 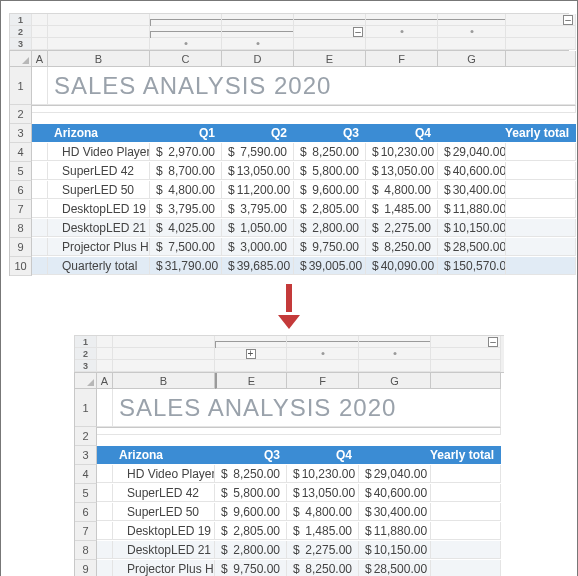 What do you see at coordinates (164, 531) in the screenshot?
I see `product-name-b: DesktopLED 19` at bounding box center [164, 531].